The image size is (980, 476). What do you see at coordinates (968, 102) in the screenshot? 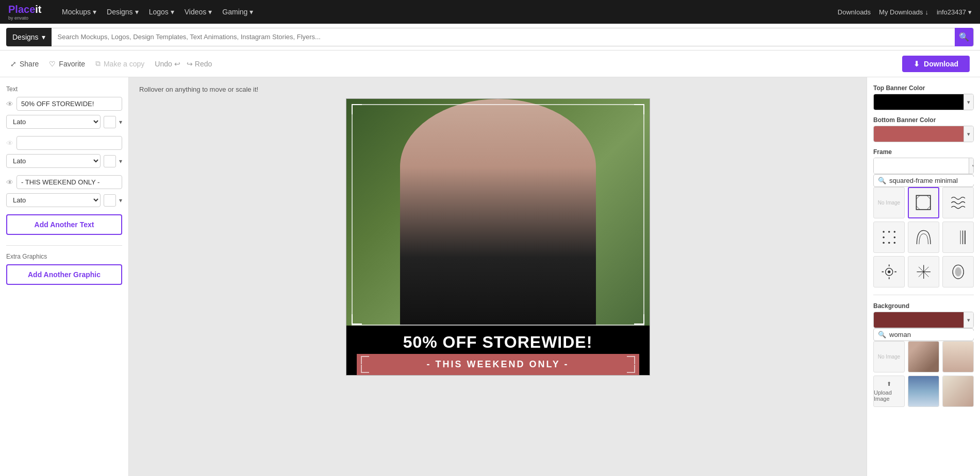
I see `top-banner-chevron: ▾` at bounding box center [968, 102].